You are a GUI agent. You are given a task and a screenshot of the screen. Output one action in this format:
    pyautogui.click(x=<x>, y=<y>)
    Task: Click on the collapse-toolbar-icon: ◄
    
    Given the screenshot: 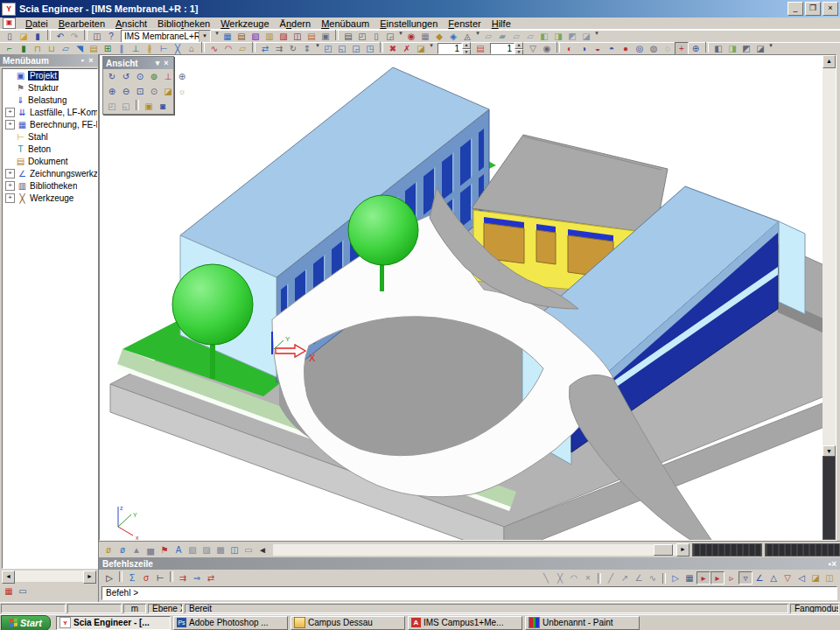 What is the action you would take?
    pyautogui.click(x=262, y=550)
    